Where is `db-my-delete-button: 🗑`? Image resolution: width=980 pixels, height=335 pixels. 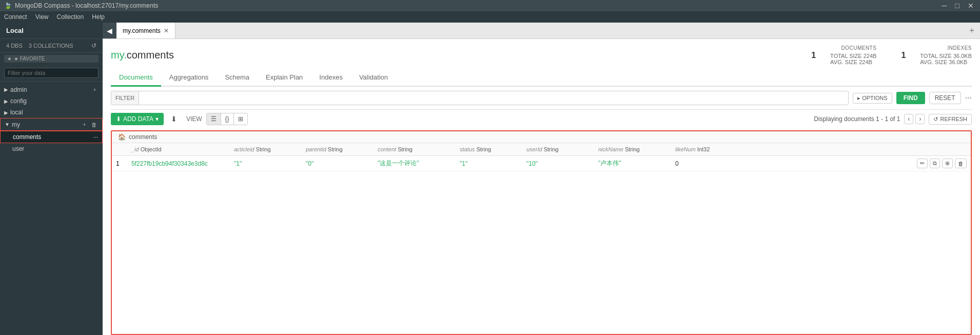
db-my-delete-button: 🗑 is located at coordinates (94, 124).